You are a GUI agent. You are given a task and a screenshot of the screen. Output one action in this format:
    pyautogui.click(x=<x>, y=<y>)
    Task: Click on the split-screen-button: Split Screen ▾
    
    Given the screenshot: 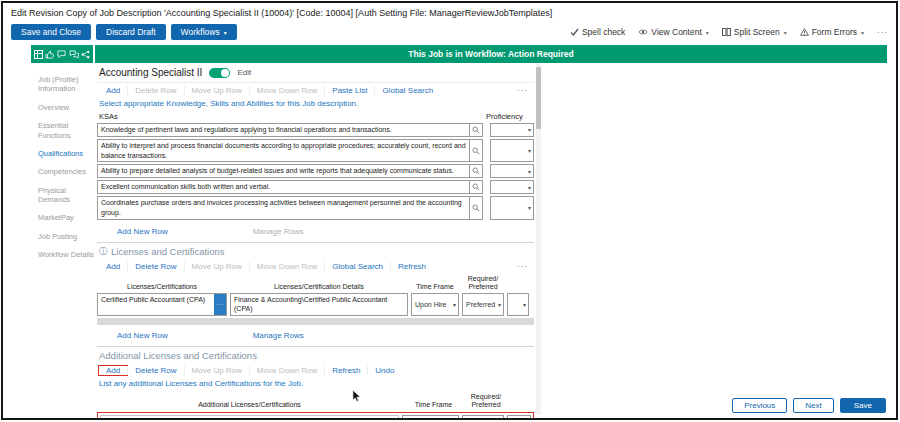 What is the action you would take?
    pyautogui.click(x=754, y=32)
    